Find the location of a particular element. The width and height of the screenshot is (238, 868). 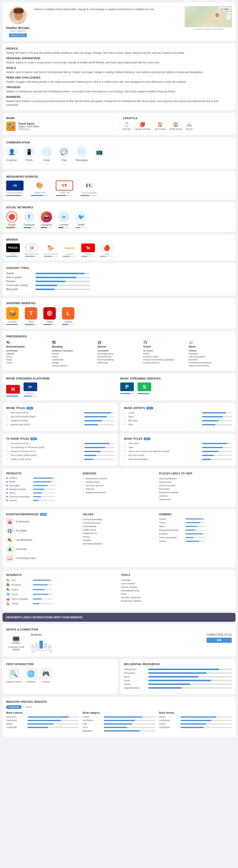

interest-item: 🐎 Jolo is located at coordinates (62, 580).